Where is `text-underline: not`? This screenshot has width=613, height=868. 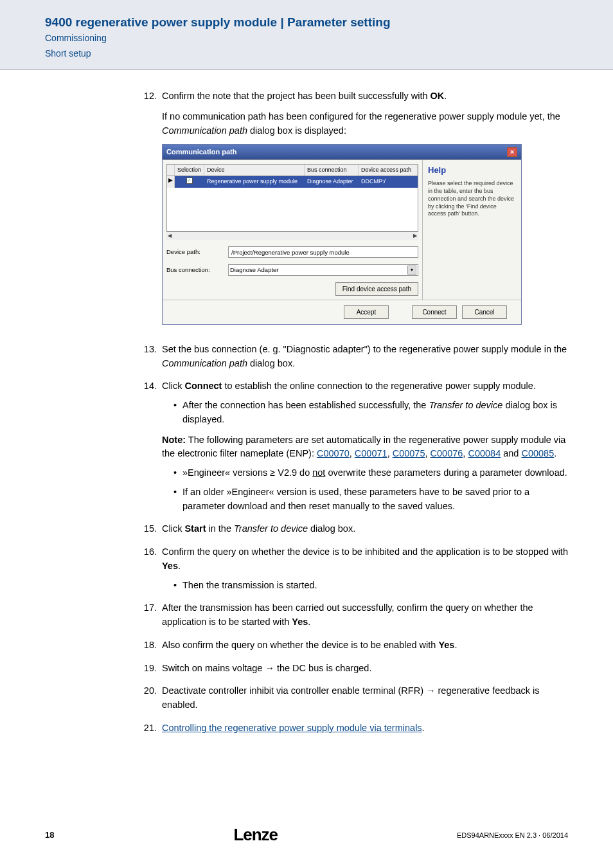 text-underline: not is located at coordinates (319, 473).